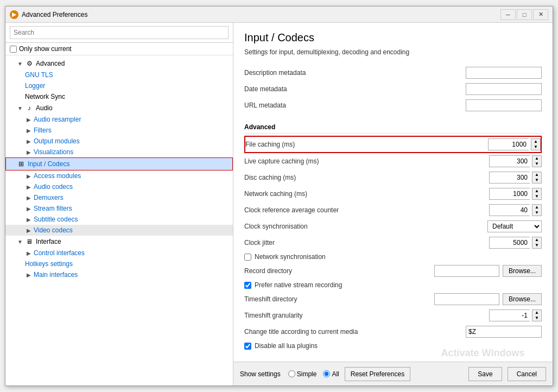  Describe the element at coordinates (55, 275) in the screenshot. I see `sidebar-item-label-main-interfaces: Main interfaces` at that location.